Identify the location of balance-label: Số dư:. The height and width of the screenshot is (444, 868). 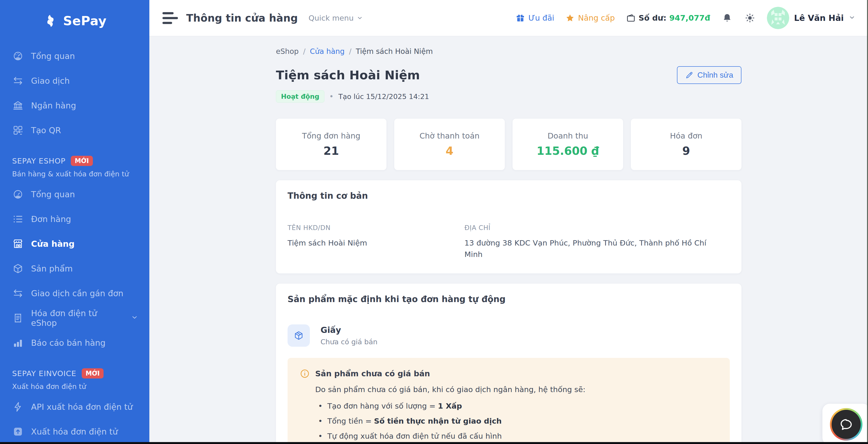
(652, 18).